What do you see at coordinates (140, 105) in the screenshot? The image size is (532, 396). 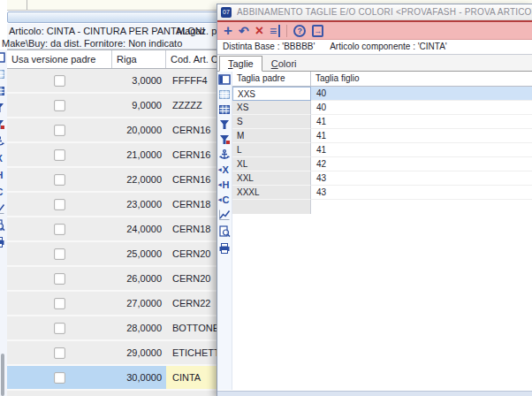 I see `riga-cell: 9,0000` at bounding box center [140, 105].